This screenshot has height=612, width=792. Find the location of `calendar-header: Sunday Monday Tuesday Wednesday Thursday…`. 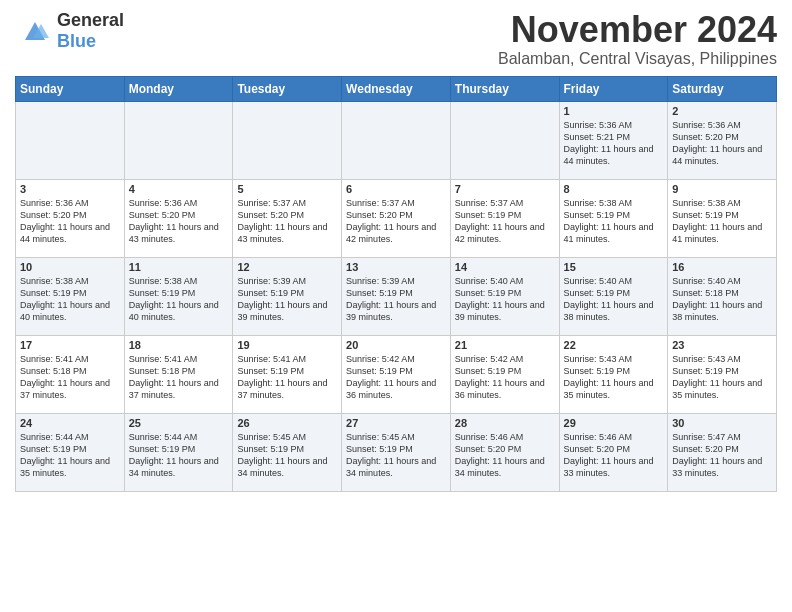

calendar-header: Sunday Monday Tuesday Wednesday Thursday… is located at coordinates (396, 88).